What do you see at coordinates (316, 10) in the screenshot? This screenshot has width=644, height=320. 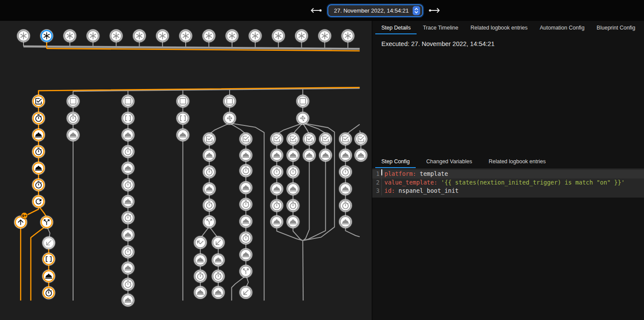 I see `previous-trace-icon` at bounding box center [316, 10].